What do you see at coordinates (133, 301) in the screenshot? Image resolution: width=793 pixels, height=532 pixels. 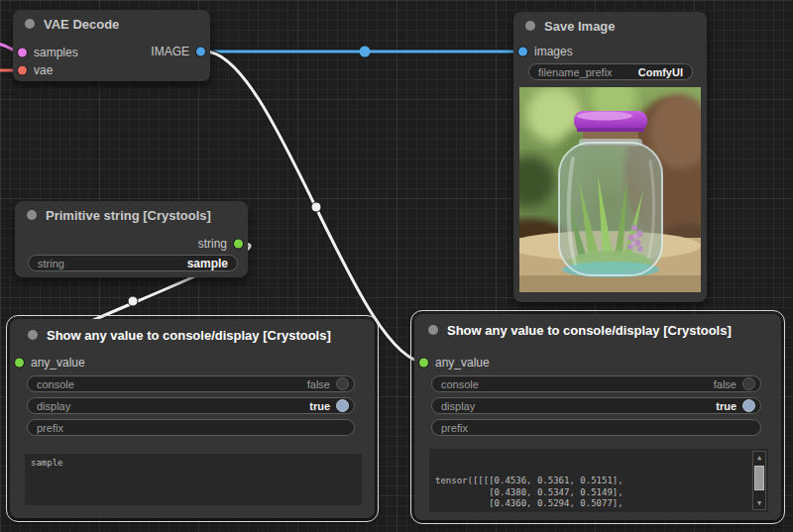 I see `link-string-to-show-midpoint-dot` at bounding box center [133, 301].